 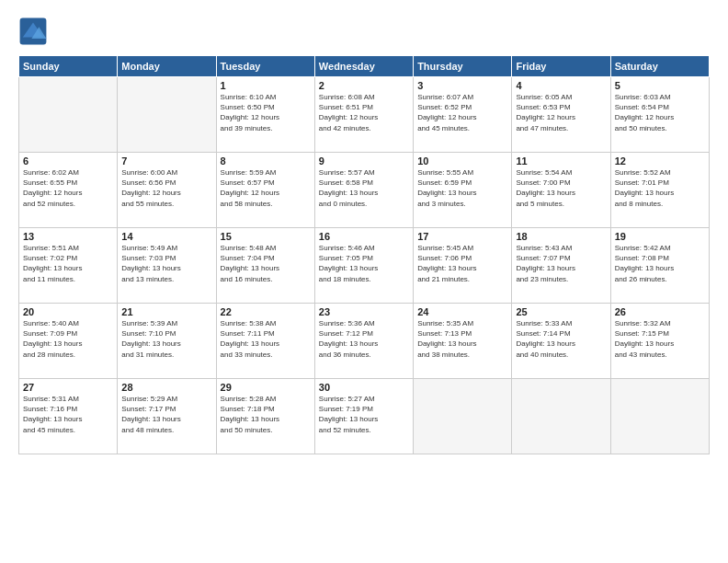 I want to click on weekday-header: Saturday, so click(x=660, y=66).